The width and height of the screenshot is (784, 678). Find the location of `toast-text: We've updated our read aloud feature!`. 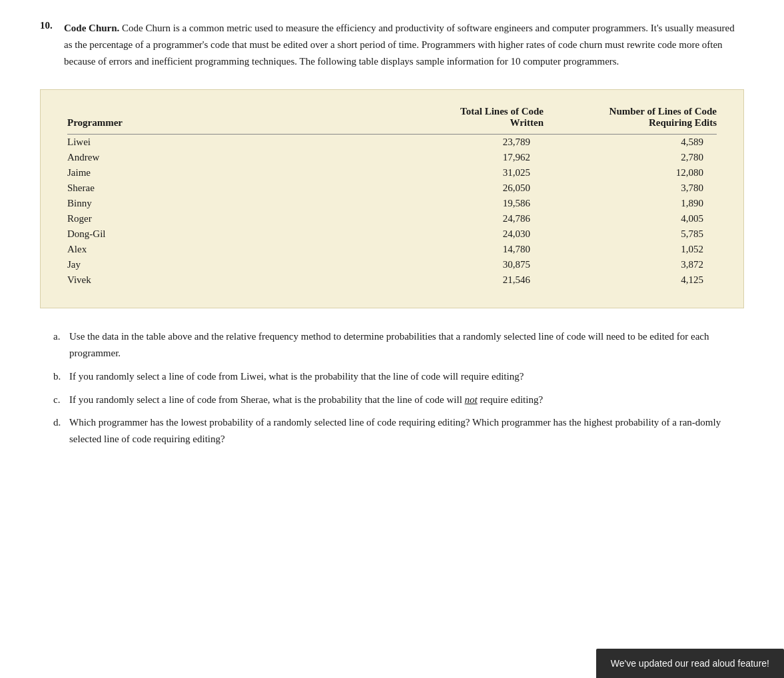

toast-text: We've updated our read aloud feature! is located at coordinates (690, 663).